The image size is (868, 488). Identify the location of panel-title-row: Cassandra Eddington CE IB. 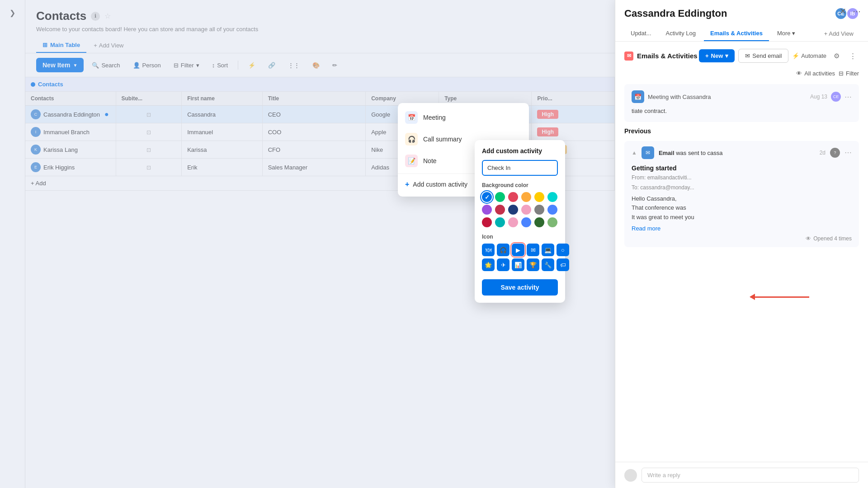
(741, 14).